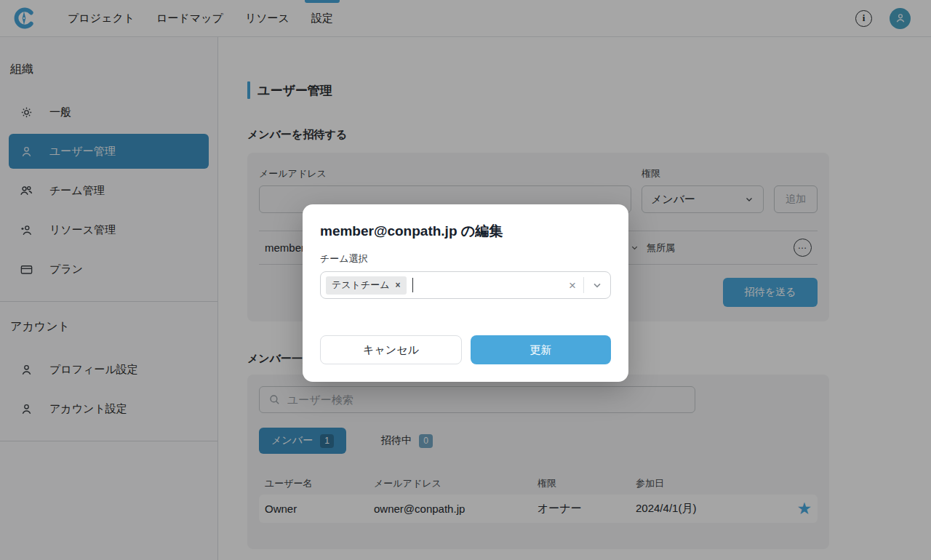 The image size is (931, 560). Describe the element at coordinates (597, 285) in the screenshot. I see `chevron-down-icon` at that location.